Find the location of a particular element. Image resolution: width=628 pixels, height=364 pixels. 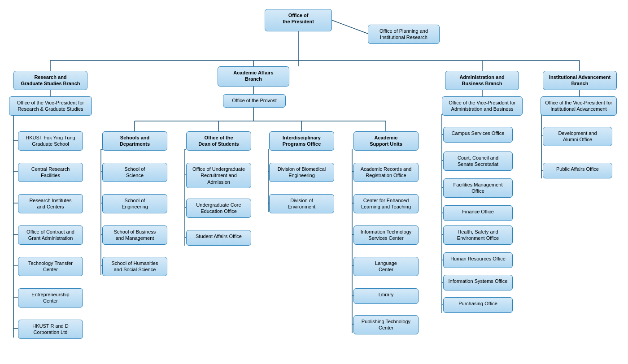

node-dean_students: Office of theDean of Students is located at coordinates (219, 141).